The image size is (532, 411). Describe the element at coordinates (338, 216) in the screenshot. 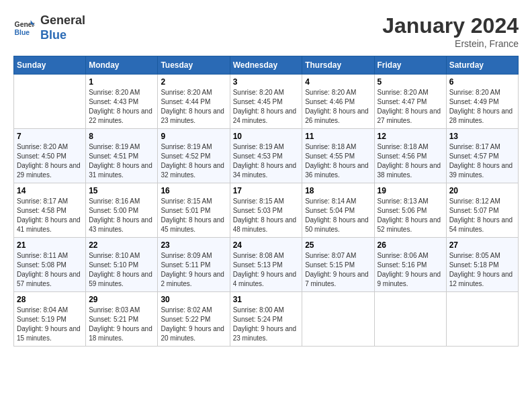

I see `day-detail: Sunrise: 8:14 AMSunset: 5:04 PMDaylight:…` at that location.